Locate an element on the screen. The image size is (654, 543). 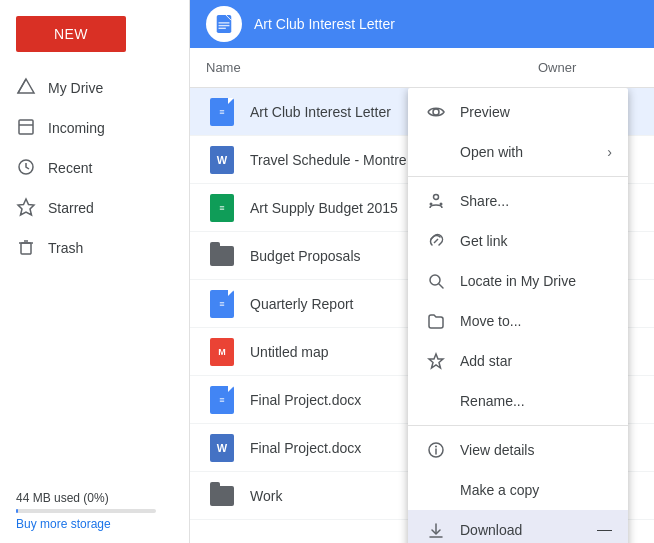
eye-icon is located at coordinates (436, 112).